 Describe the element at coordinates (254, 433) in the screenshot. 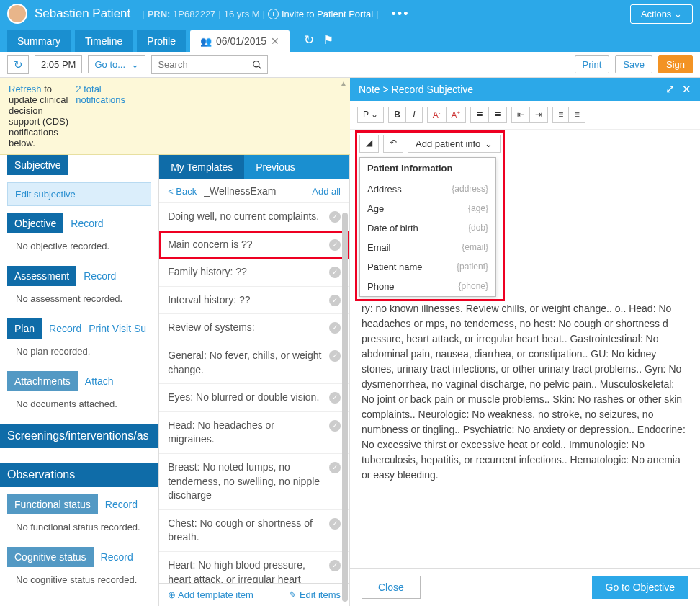

I see `template-item: Head: No headaches or migraines.✓` at that location.